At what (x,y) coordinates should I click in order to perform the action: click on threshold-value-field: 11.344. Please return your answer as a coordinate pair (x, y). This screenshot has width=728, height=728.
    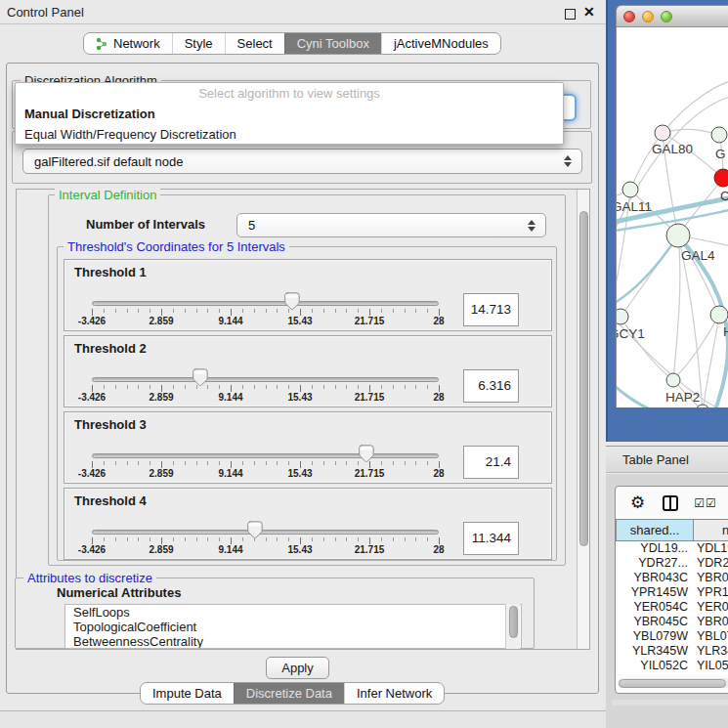
    Looking at the image, I should click on (491, 538).